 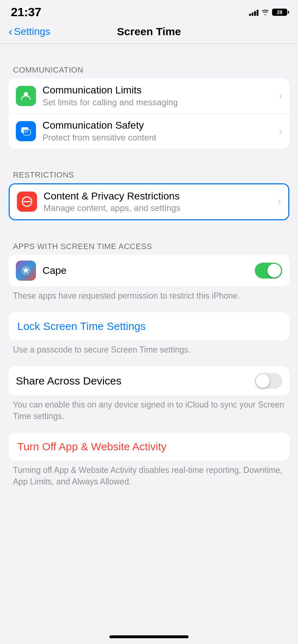 What do you see at coordinates (30, 32) in the screenshot?
I see `back-button: ‹ Settings` at bounding box center [30, 32].